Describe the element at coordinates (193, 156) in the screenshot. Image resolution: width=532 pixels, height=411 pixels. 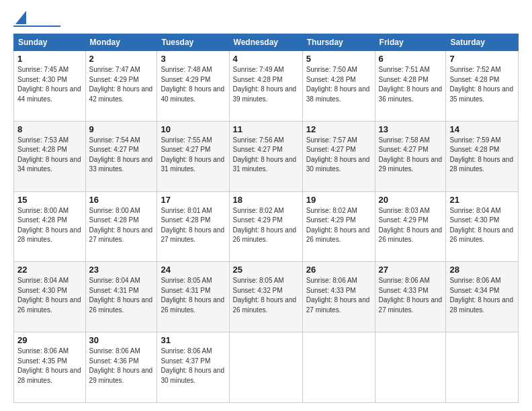
I see `calendar-cell: 10Sunrise: 7:55 AMSunset: 4:27 PMDayligh…` at that location.